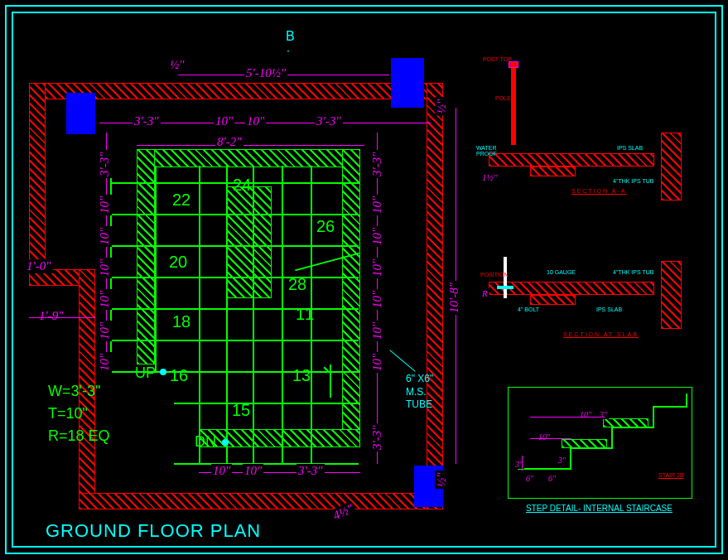 This screenshot has height=560, width=728. What do you see at coordinates (248, 158) in the screenshot?
I see `stair-wall-top` at bounding box center [248, 158].